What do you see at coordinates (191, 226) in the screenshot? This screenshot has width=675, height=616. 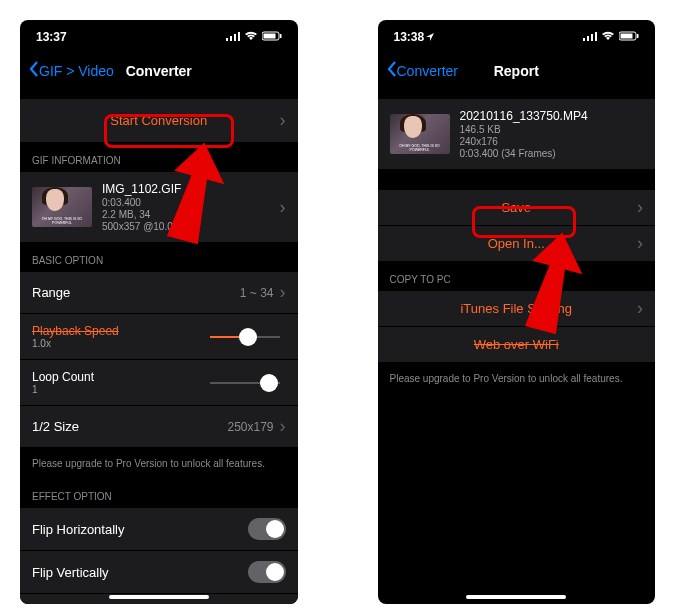 I see `file-dims: 500x357 @10.0fps` at bounding box center [191, 226].